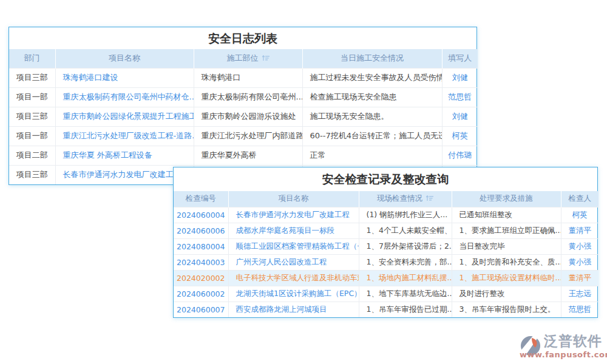 This screenshot has height=364, width=607. I want to click on column-header-writer: 填写人, so click(460, 58).